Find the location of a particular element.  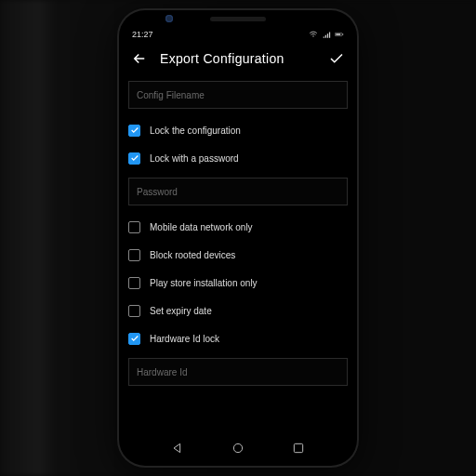

back-button is located at coordinates (139, 59).